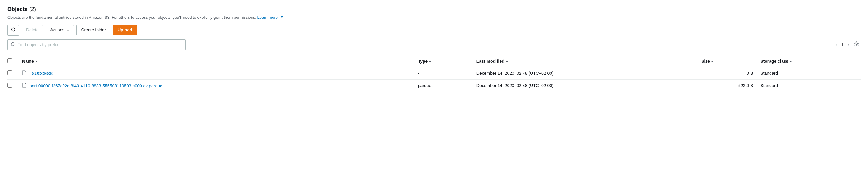  I want to click on table-settings-button, so click(857, 45).